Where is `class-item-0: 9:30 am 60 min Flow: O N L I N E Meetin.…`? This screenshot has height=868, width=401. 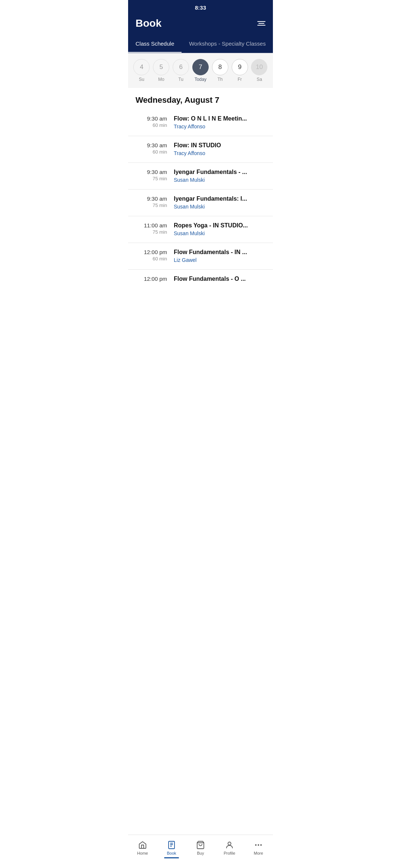
class-item-0: 9:30 am 60 min Flow: O N L I N E Meetin.… is located at coordinates (200, 123).